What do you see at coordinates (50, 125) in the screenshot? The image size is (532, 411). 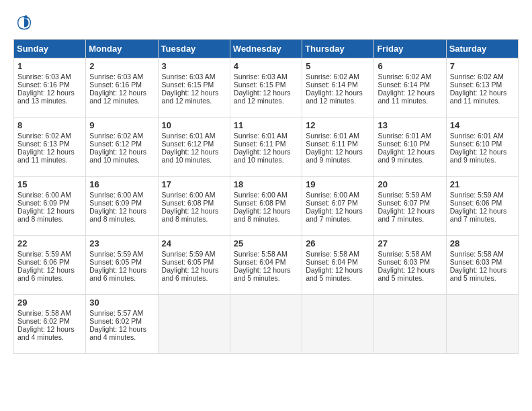 I see `day-number: 8` at bounding box center [50, 125].